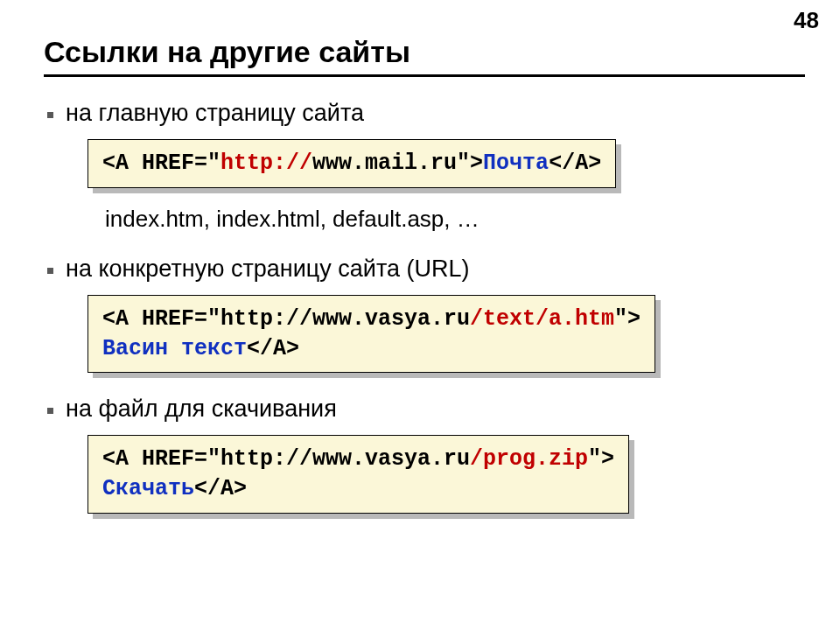  I want to click on sub-text: index.htm, index.html, default.asp, …, so click(455, 219).